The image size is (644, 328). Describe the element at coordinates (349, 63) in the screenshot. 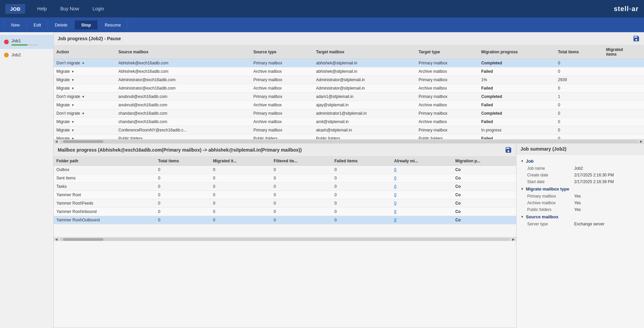

I see `job-progress-row: Don't migrate ▼ Abhishek@exch16adib.com …` at that location.